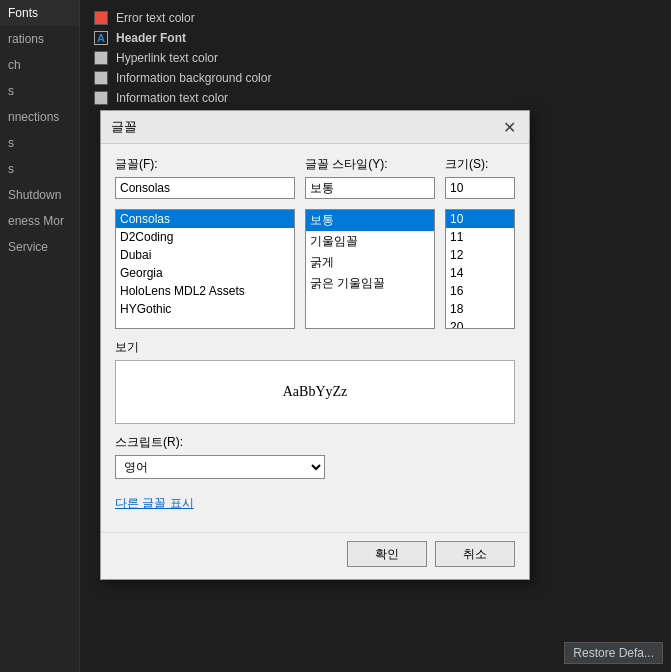  Describe the element at coordinates (370, 284) in the screenshot. I see `style-item-bold-italic: 굵은 기울임꼴` at that location.